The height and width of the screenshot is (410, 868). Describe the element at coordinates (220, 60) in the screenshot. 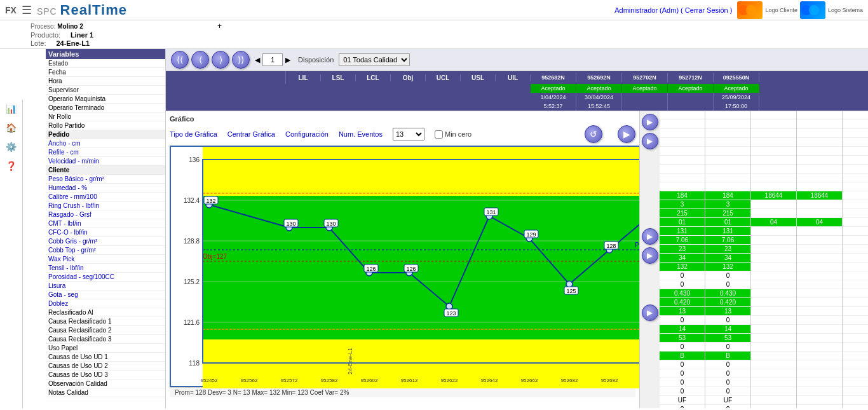

I see `nav-next-btn: ⟩` at that location.